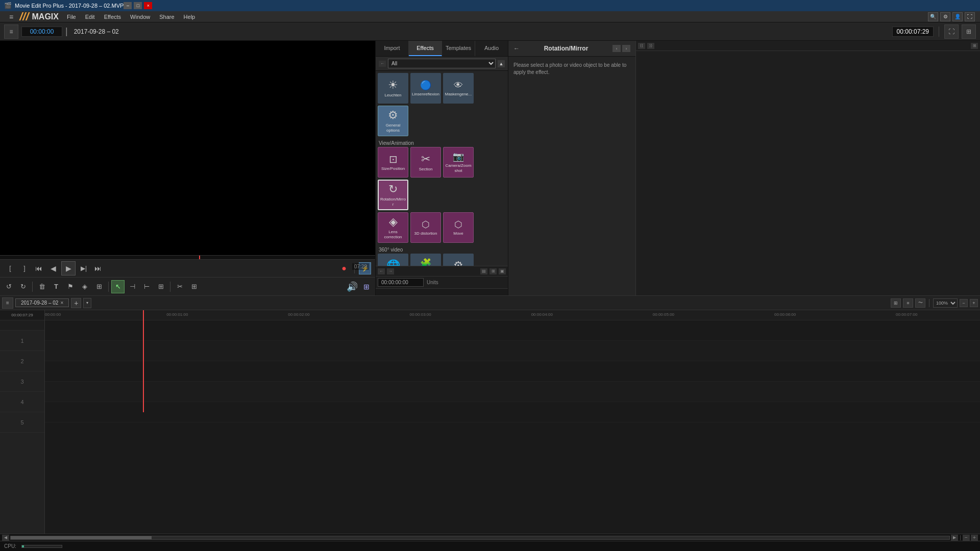 The image size is (980, 551). Describe the element at coordinates (161, 287) in the screenshot. I see `roll-btn: ⊞` at that location.